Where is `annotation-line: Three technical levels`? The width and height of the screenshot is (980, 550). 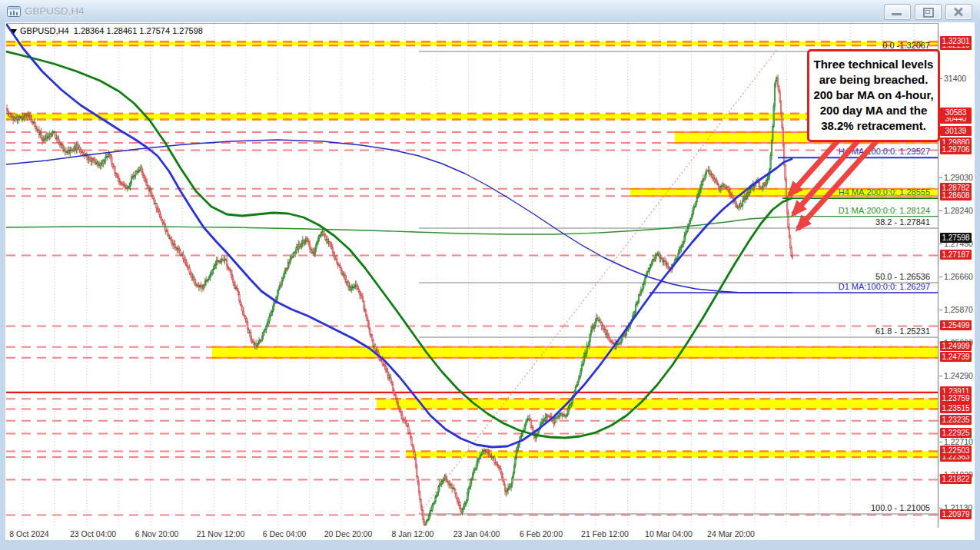
annotation-line: Three technical levels is located at coordinates (873, 65).